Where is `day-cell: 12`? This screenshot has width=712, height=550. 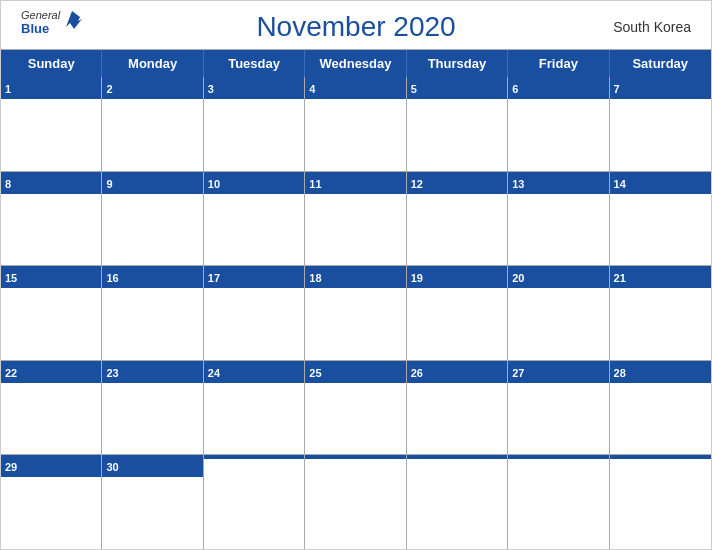 day-cell: 12 is located at coordinates (458, 219).